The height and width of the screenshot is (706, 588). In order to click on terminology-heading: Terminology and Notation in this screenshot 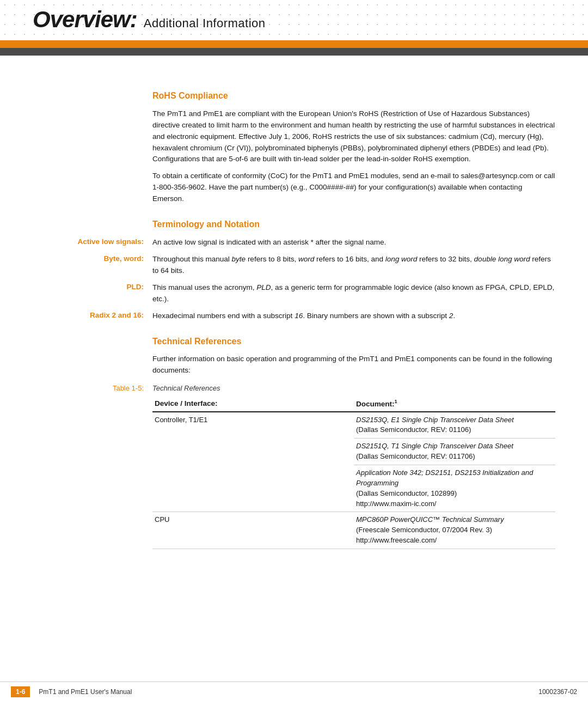, I will do `click(354, 224)`.